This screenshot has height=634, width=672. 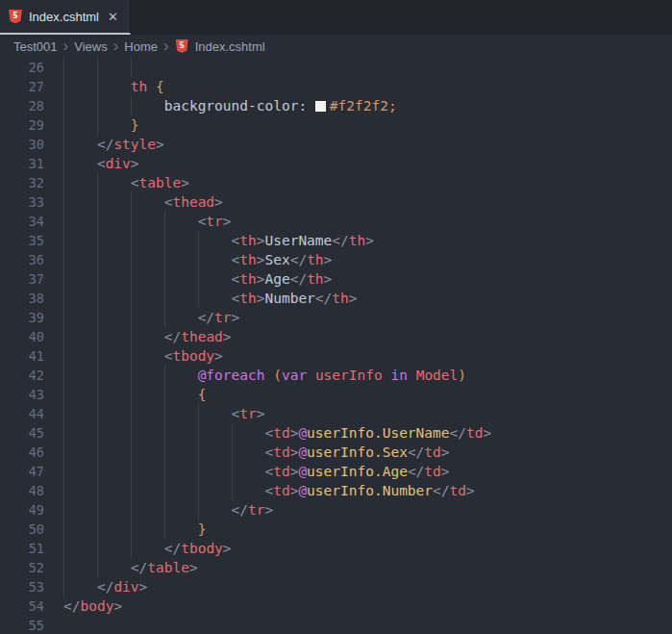 What do you see at coordinates (336, 548) in the screenshot?
I see `code-line: 51</tbody>` at bounding box center [336, 548].